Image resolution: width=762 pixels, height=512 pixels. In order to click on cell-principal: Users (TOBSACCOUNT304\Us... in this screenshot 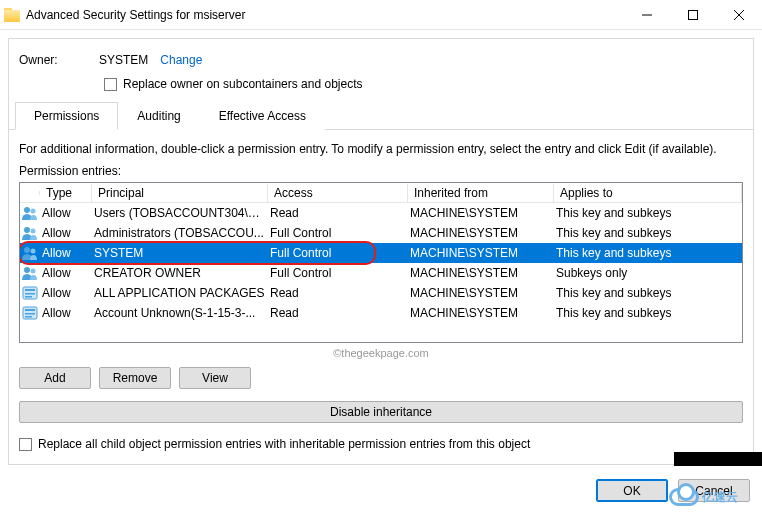, I will do `click(180, 213)`.